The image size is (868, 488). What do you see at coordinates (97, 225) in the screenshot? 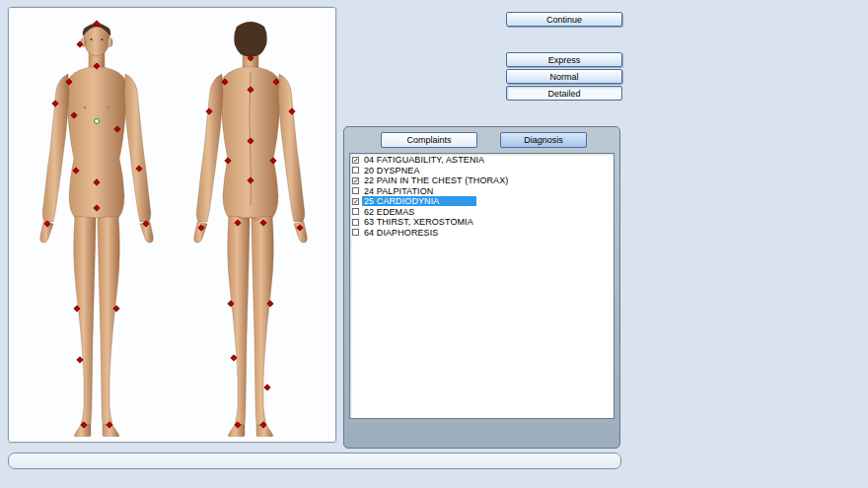
I see `front-markers` at bounding box center [97, 225].